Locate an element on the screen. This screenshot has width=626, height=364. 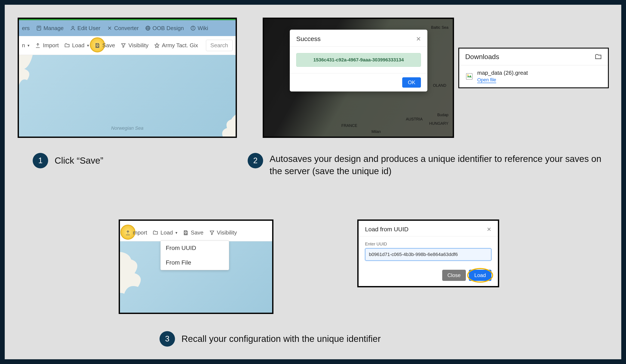
menu-edit-user: Edit User is located at coordinates (85, 28).